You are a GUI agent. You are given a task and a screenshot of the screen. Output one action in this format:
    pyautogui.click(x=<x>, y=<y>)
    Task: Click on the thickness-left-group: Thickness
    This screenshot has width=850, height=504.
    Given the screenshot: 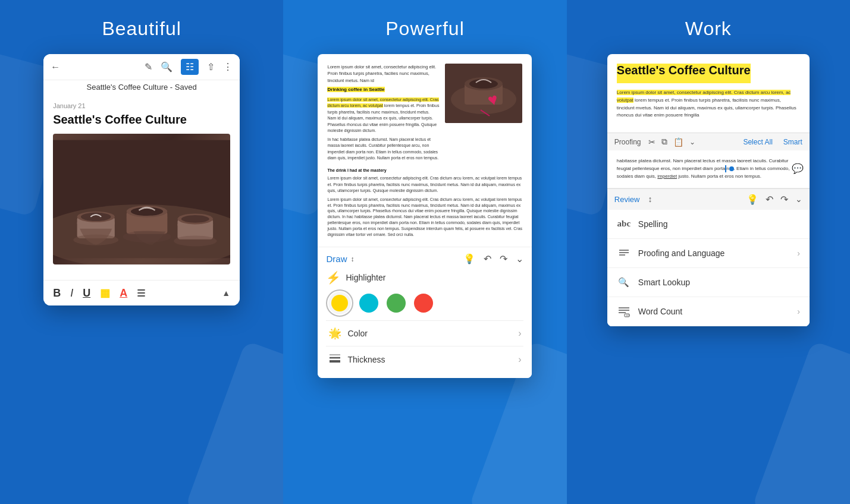 What is the action you would take?
    pyautogui.click(x=357, y=359)
    